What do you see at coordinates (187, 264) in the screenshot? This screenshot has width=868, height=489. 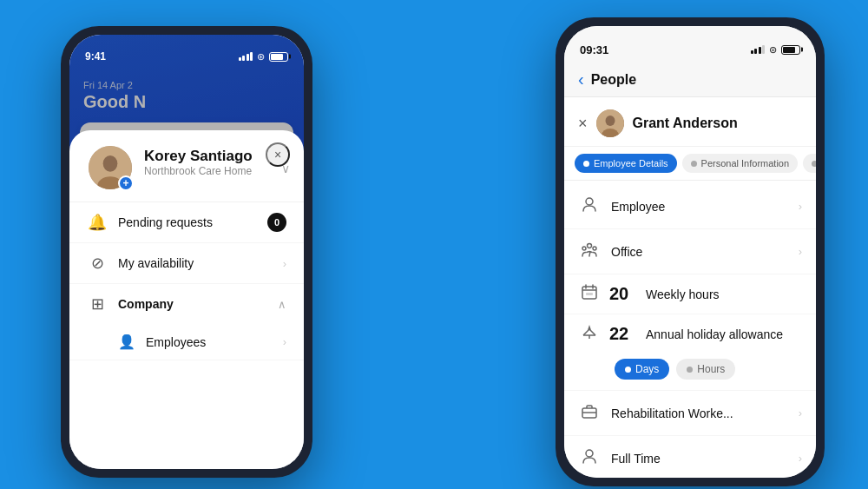 I see `my-availability-item: ⊘ My availability ›` at bounding box center [187, 264].